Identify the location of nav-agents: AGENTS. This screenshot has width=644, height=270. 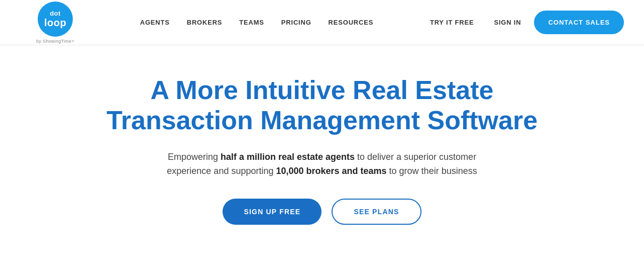
(155, 22).